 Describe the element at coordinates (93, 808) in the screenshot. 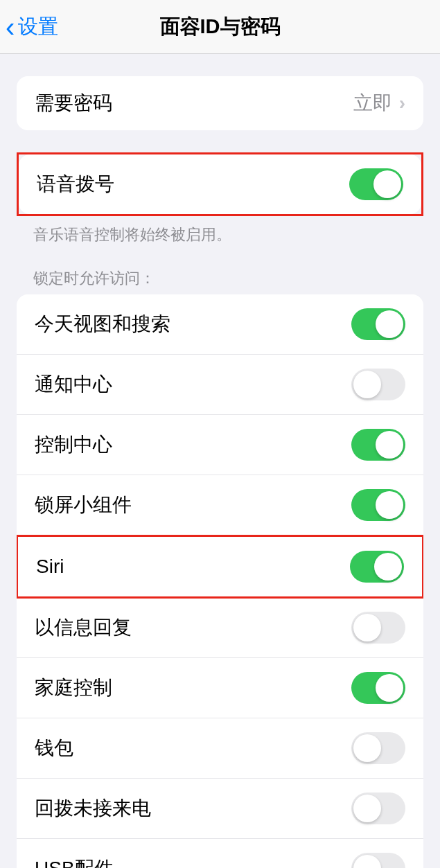

I see `allow-access-label: 回拨未接来电` at that location.